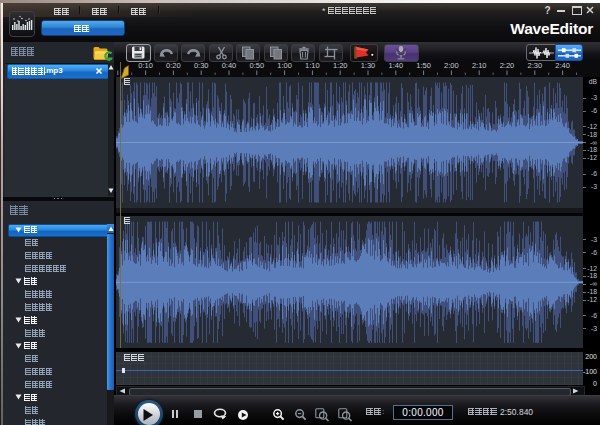 The height and width of the screenshot is (425, 600). Describe the element at coordinates (452, 66) in the screenshot. I see `svg-text: 2:00` at that location.